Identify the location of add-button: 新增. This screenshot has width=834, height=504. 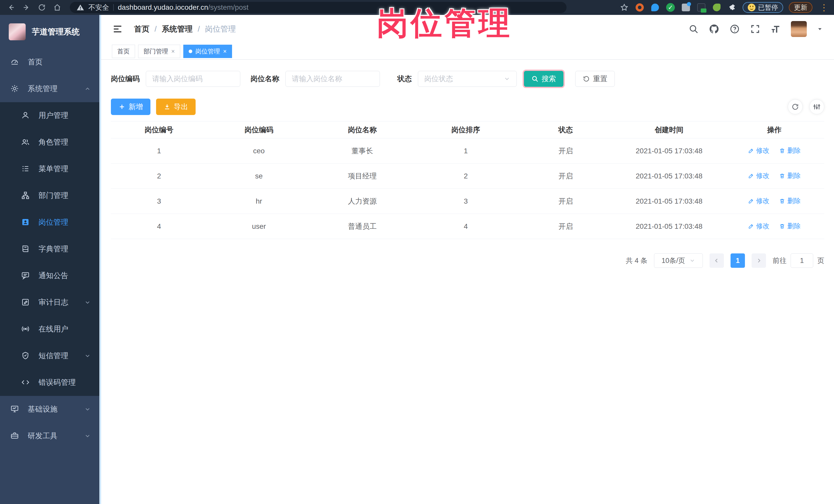
(131, 107).